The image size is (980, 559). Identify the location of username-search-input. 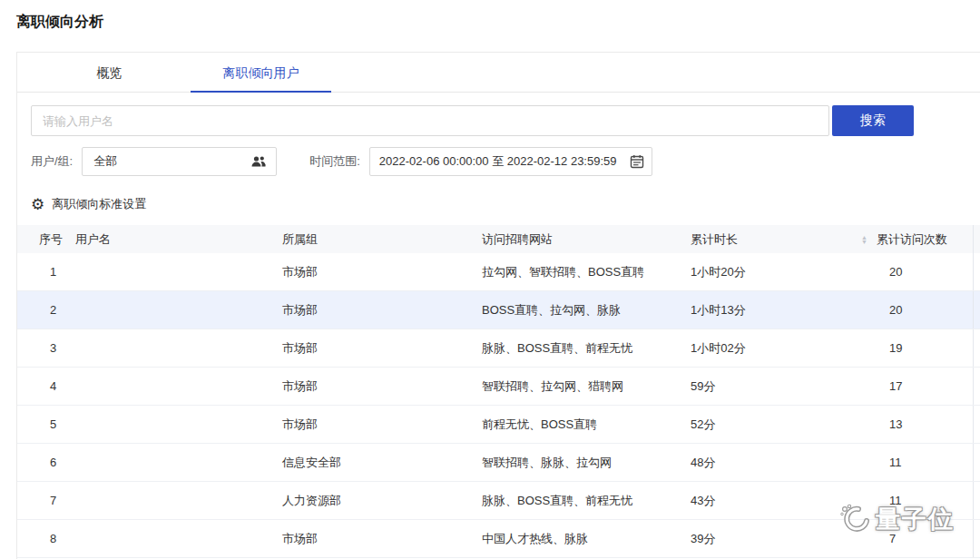
(430, 121).